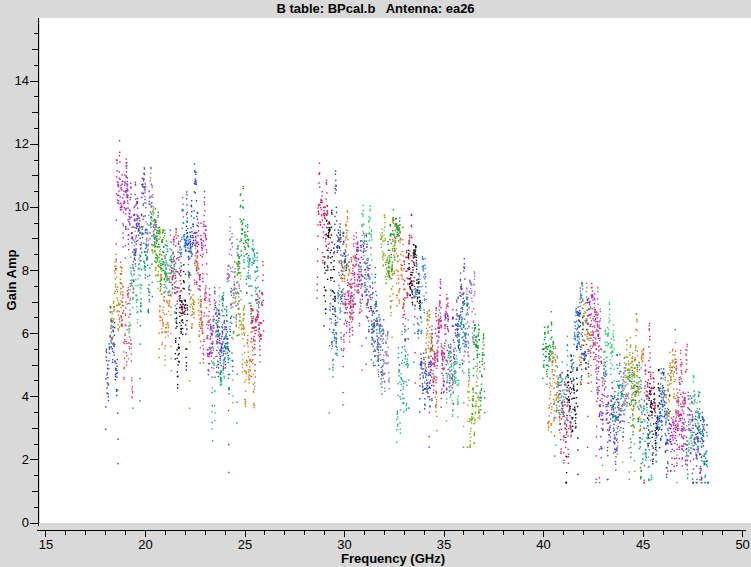 This screenshot has height=567, width=751. Describe the element at coordinates (14, 397) in the screenshot. I see `y-tick-label: 4` at that location.